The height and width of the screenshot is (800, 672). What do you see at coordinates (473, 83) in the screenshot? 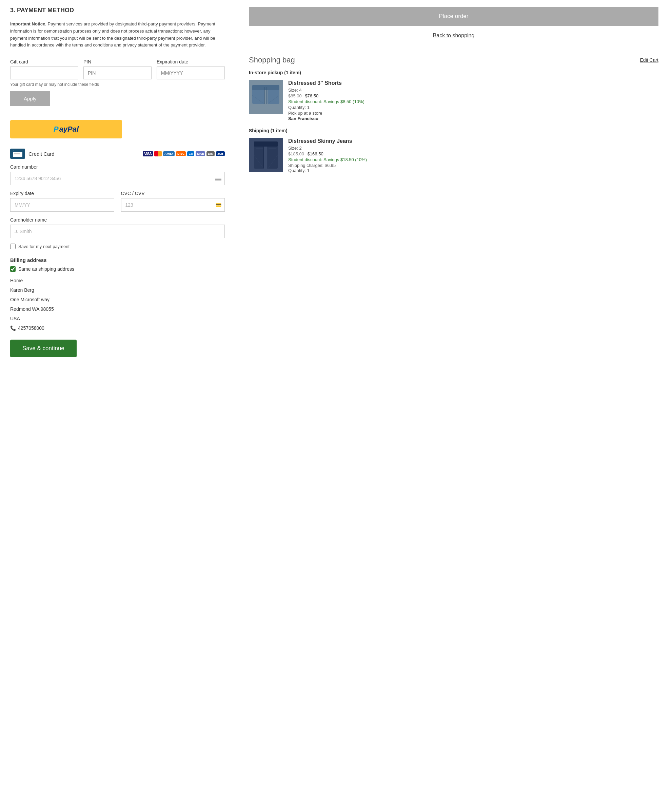
I see `item1-name: Distressed 3" Shorts` at bounding box center [473, 83].